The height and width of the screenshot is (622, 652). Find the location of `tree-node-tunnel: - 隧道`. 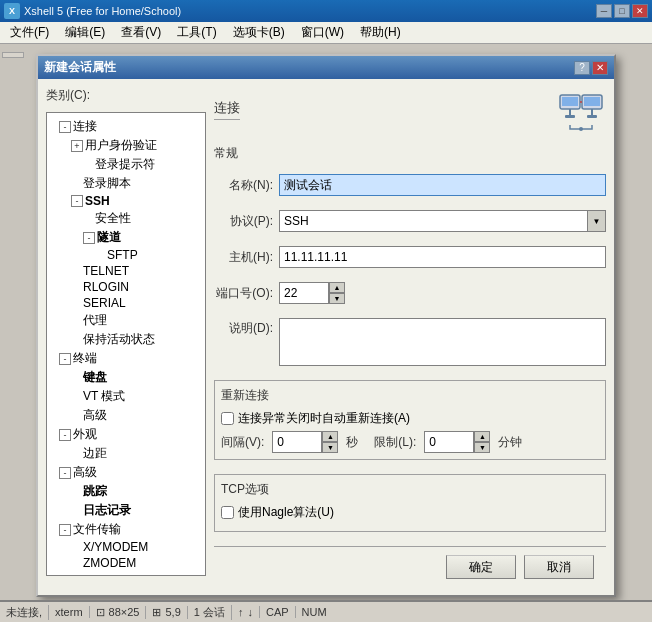

tree-node-tunnel: - 隧道 is located at coordinates (126, 238).